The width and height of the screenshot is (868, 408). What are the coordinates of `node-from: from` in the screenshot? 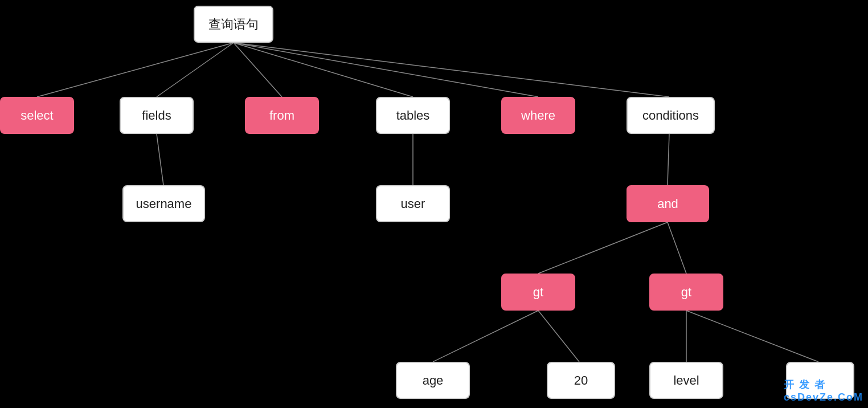 It's located at (282, 115).